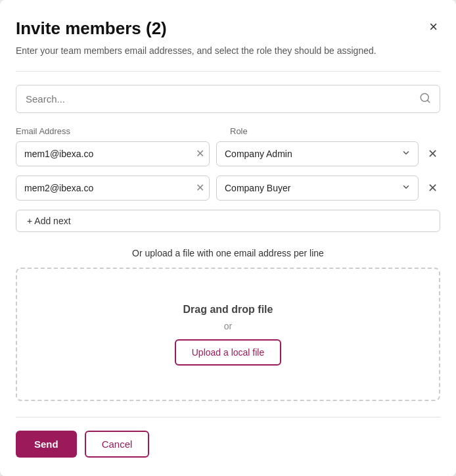  I want to click on drag-drop-text: Drag and drop file, so click(229, 310).